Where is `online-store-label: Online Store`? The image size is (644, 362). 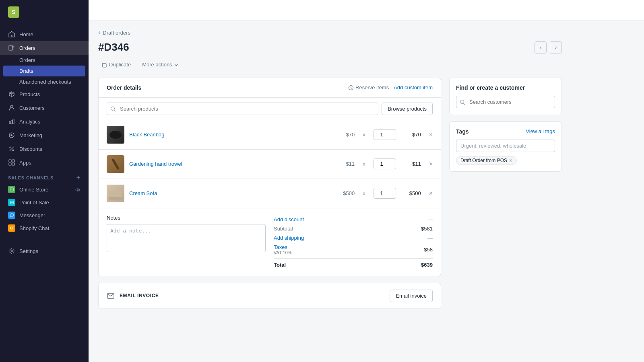
online-store-label: Online Store is located at coordinates (34, 190).